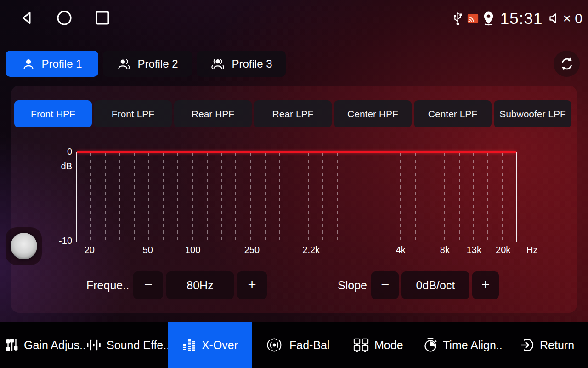 This screenshot has height=368, width=588. What do you see at coordinates (102, 18) in the screenshot?
I see `android-recents-button` at bounding box center [102, 18].